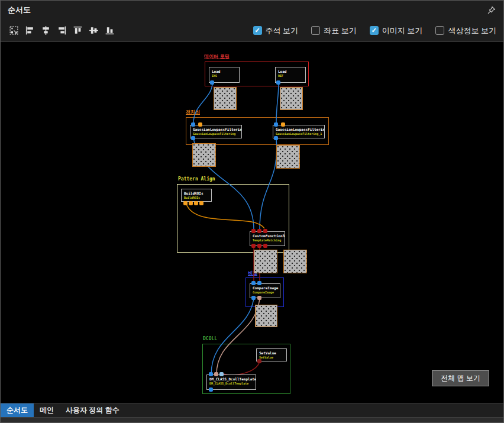 This screenshot has width=504, height=423. Describe the element at coordinates (299, 134) in the screenshot. I see `node-subtitle: GaussianLowpassFiltering_1` at that location.